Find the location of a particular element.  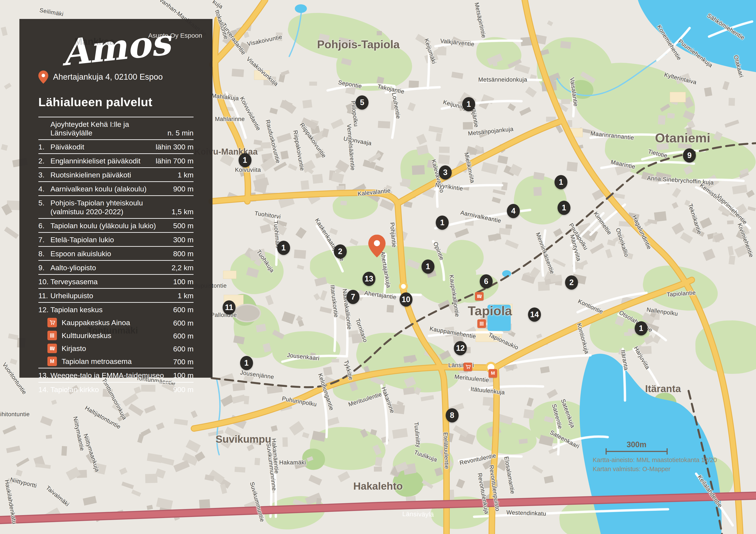

numbered-map-marker: 10 is located at coordinates (406, 299).